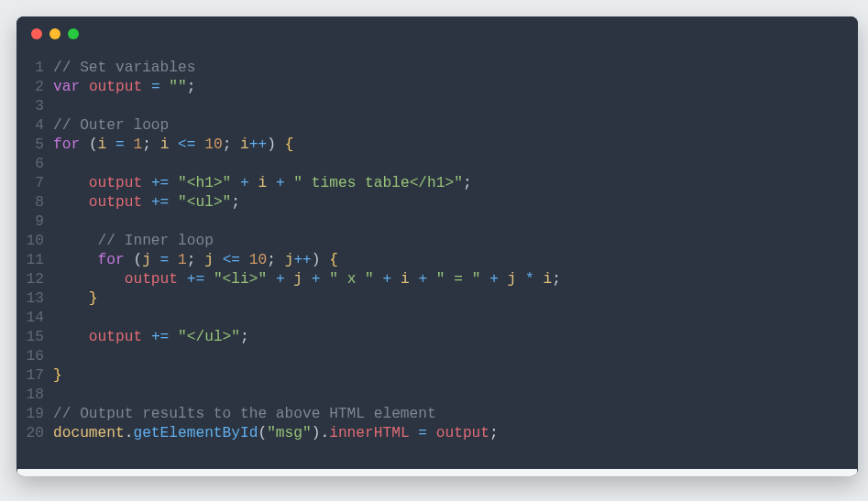  I want to click on code-line: // Output results to the above HTML elem…, so click(456, 414).